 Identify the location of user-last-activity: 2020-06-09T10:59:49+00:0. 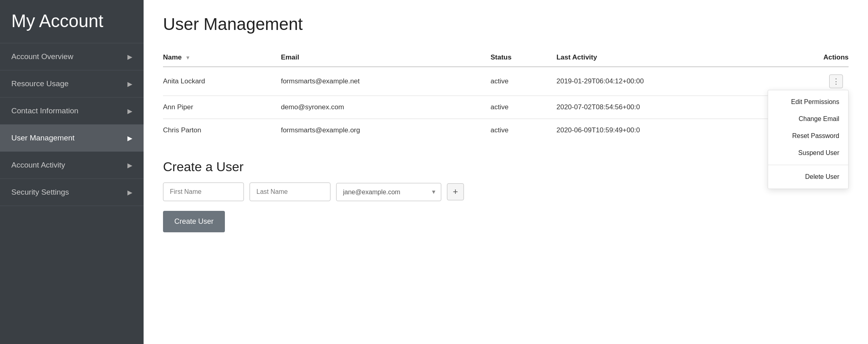
(671, 130).